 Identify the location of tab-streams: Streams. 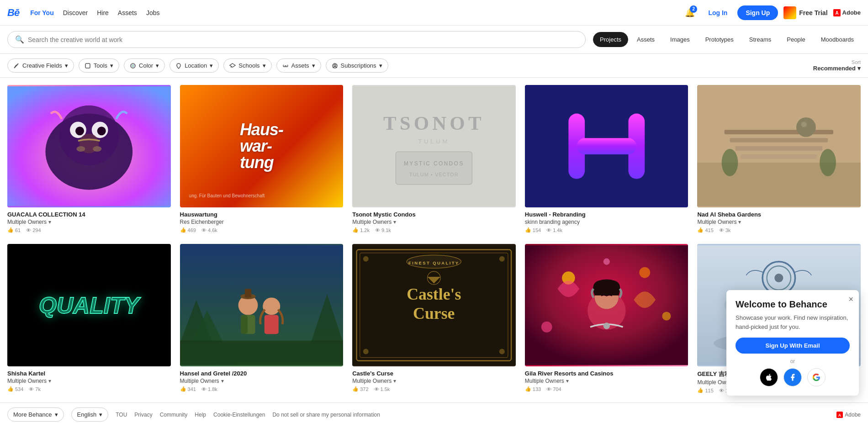
(760, 39).